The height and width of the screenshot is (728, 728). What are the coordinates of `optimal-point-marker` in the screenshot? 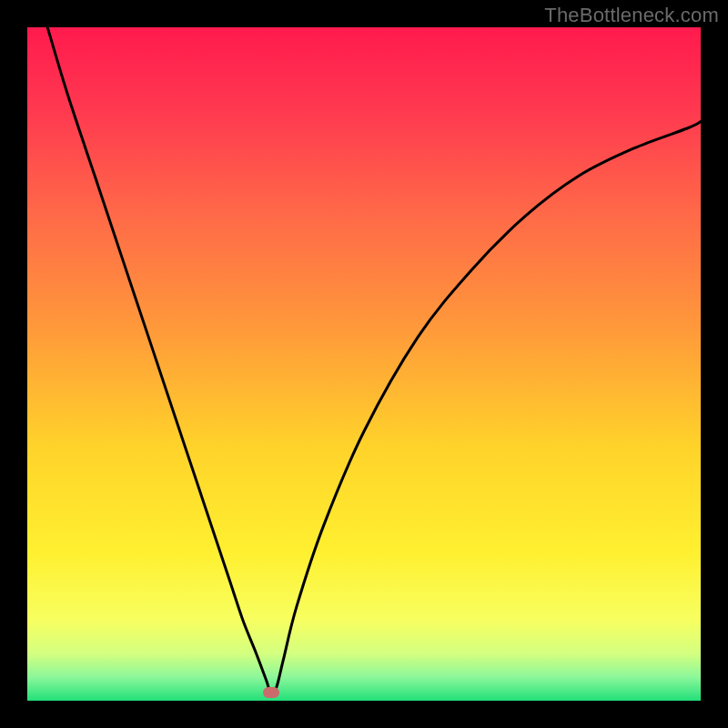 It's located at (271, 693).